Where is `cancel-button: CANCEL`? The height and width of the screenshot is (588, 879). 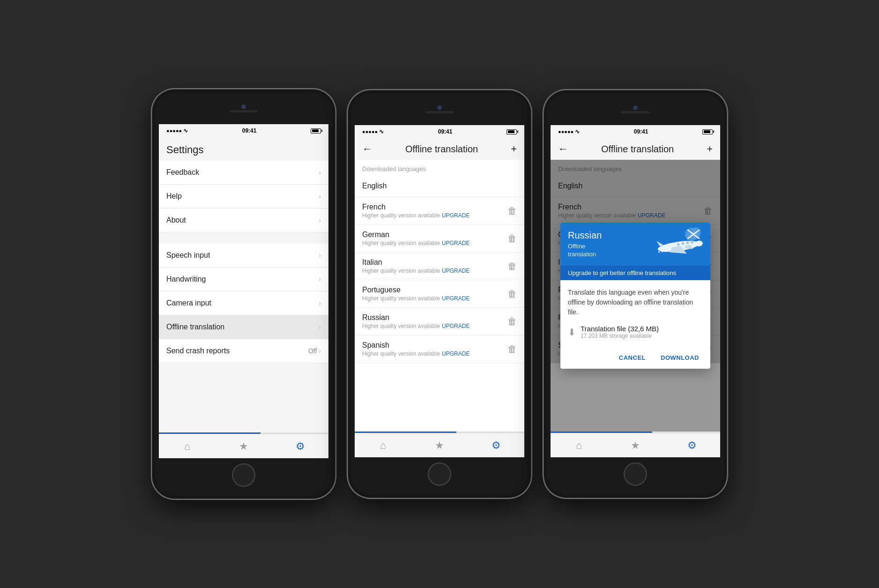 cancel-button: CANCEL is located at coordinates (633, 358).